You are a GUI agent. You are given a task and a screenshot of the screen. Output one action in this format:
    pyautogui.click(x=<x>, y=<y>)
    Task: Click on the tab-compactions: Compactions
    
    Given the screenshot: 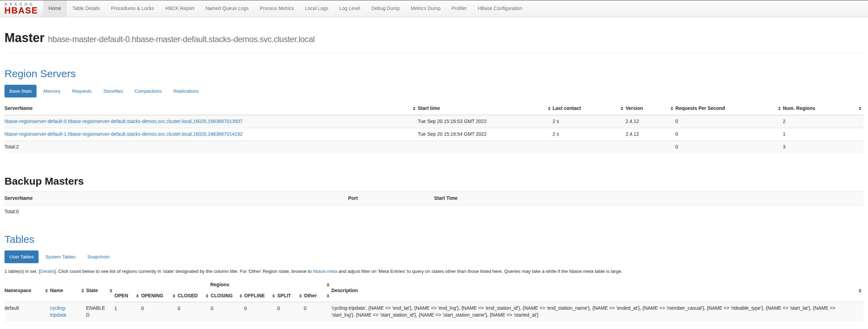 What is the action you would take?
    pyautogui.click(x=148, y=91)
    